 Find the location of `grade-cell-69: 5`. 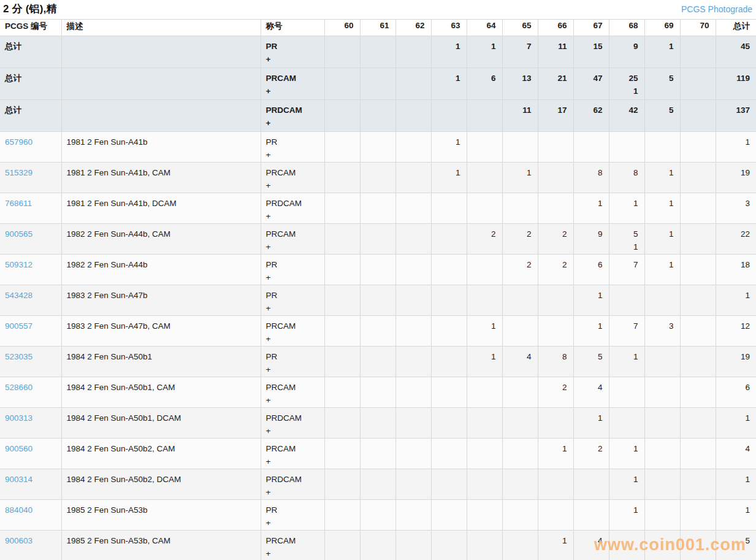

grade-cell-69: 5 is located at coordinates (662, 84).